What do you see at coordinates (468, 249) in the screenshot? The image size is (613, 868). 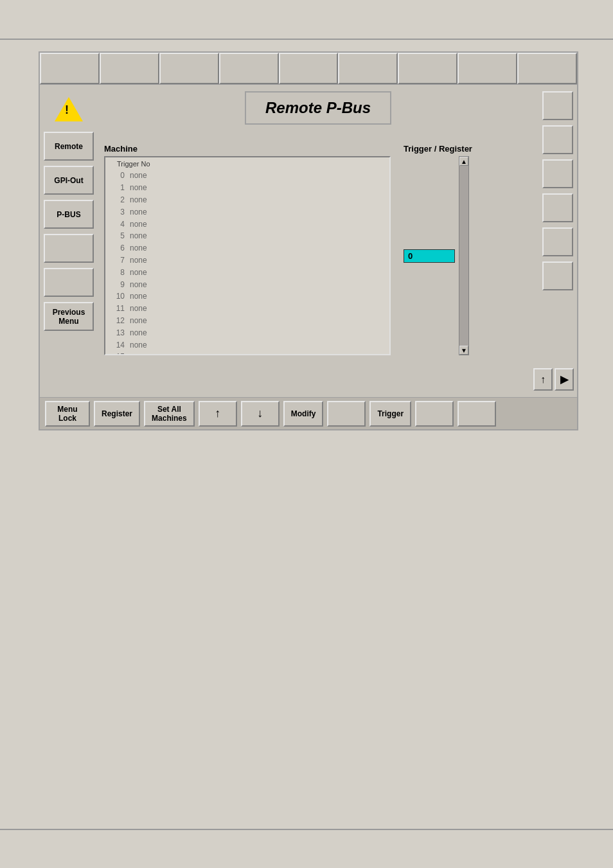 I see `trigger-section: Trigger / Register ▲ ▼` at bounding box center [468, 249].